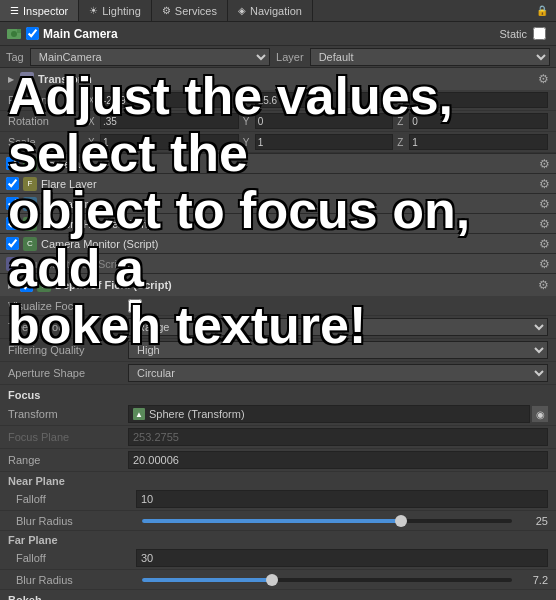 Image resolution: width=556 pixels, height=600 pixels. What do you see at coordinates (271, 34) in the screenshot?
I see `object-name: Main Camera` at bounding box center [271, 34].